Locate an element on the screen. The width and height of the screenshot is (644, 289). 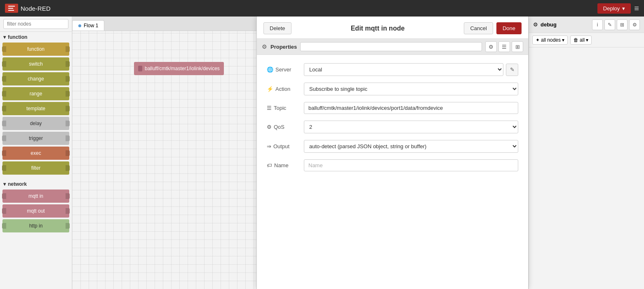
delete-button: Delete is located at coordinates (277, 28).